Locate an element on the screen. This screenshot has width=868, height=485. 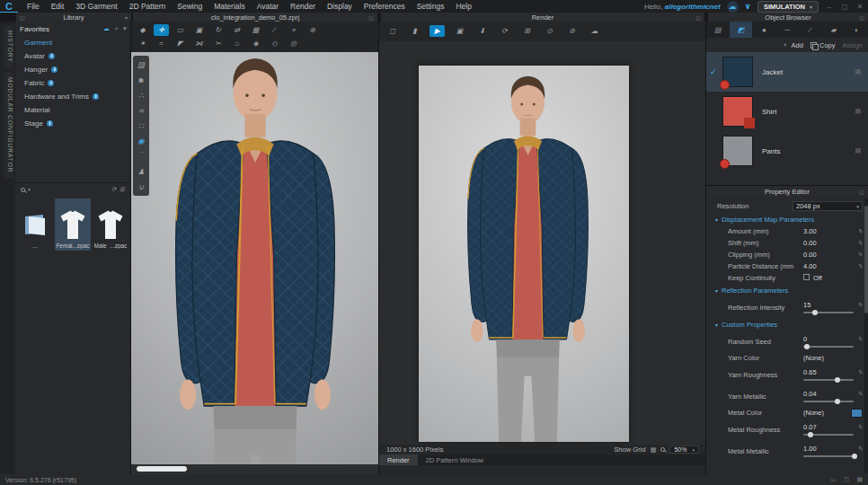
pause-render-icon: ▮ is located at coordinates (415, 31).